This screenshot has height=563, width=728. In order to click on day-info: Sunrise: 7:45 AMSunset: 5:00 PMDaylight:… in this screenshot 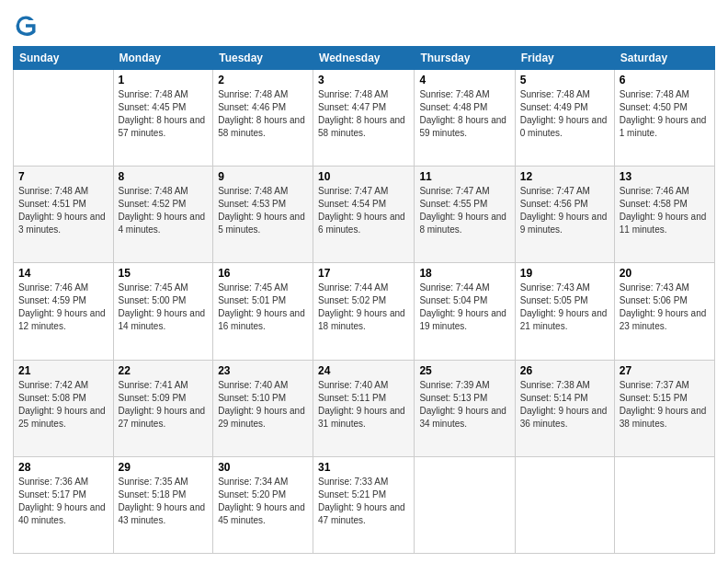, I will do `click(164, 307)`.